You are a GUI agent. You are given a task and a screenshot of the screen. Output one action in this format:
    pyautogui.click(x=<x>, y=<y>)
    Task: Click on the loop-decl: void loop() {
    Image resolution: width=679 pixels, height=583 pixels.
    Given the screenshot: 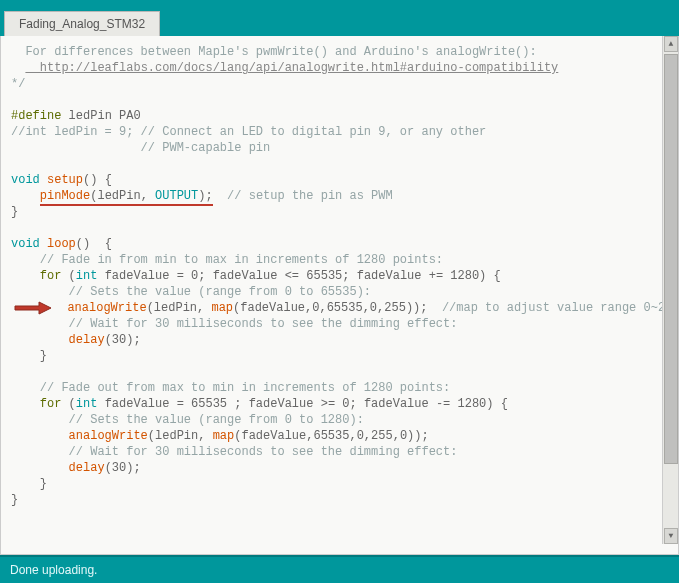 What is the action you would take?
    pyautogui.click(x=340, y=244)
    